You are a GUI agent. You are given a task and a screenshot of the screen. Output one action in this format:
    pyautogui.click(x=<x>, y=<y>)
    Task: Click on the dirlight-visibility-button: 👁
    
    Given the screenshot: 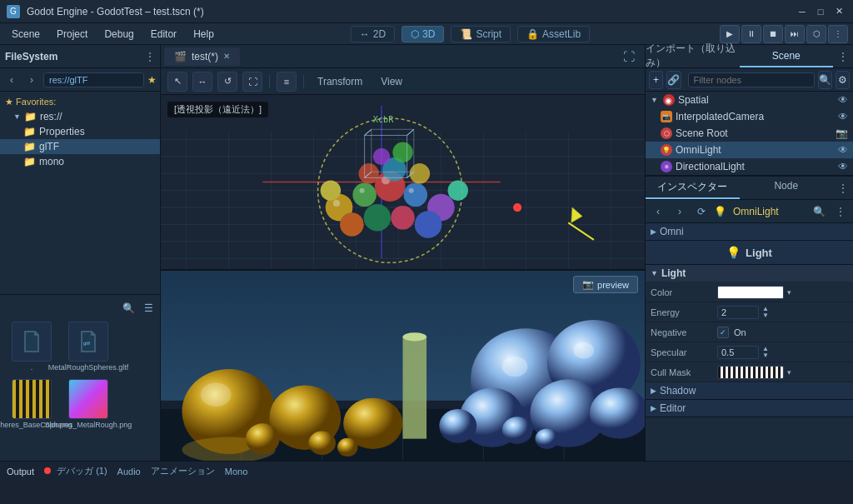 What is the action you would take?
    pyautogui.click(x=843, y=167)
    